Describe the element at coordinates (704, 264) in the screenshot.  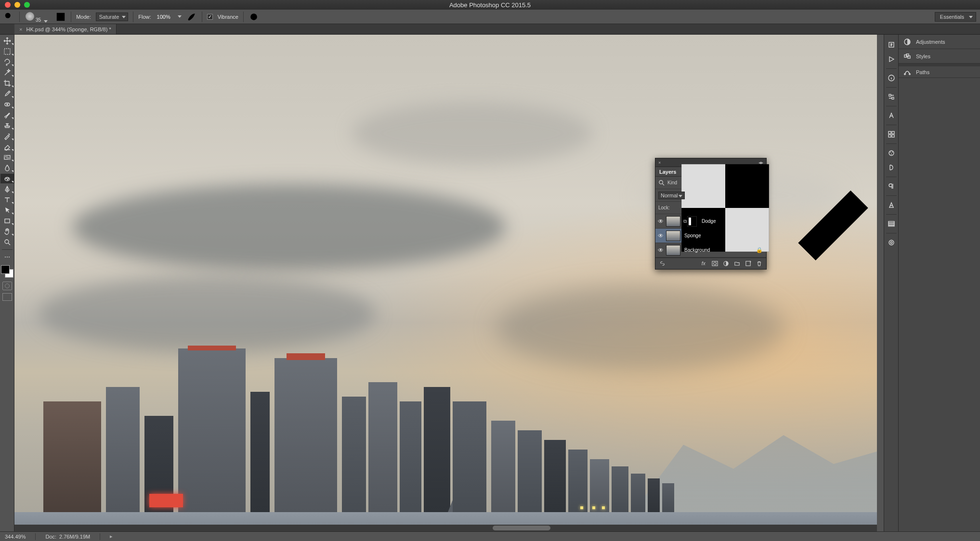
I see `layer-style-icon: fx` at that location.